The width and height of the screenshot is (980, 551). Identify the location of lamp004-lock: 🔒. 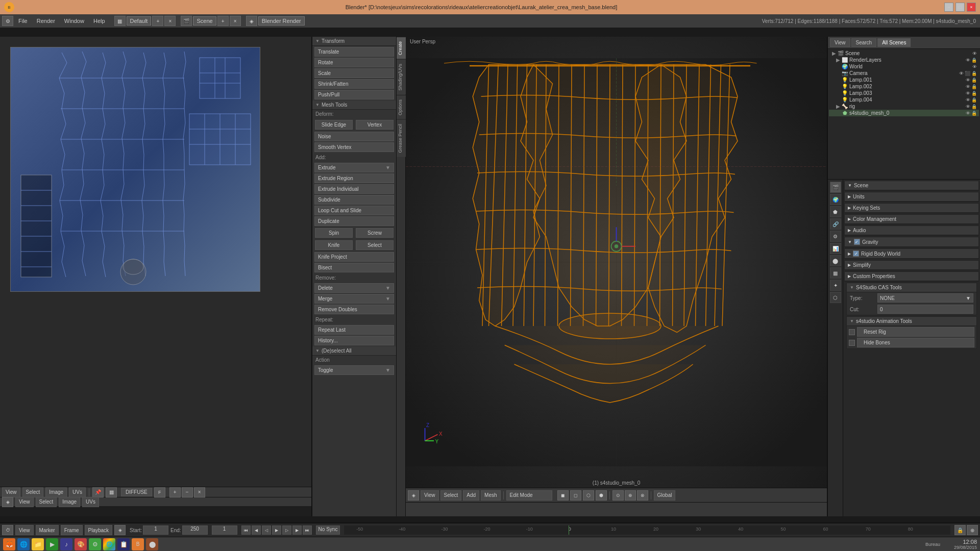
(974, 100).